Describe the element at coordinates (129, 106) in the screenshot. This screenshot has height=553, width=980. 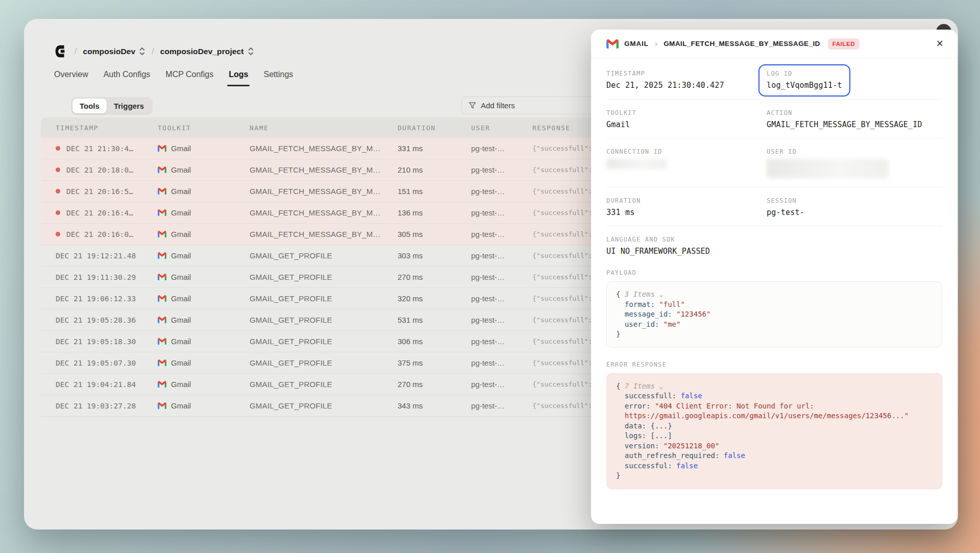
I see `segment-triggers: Triggers` at that location.